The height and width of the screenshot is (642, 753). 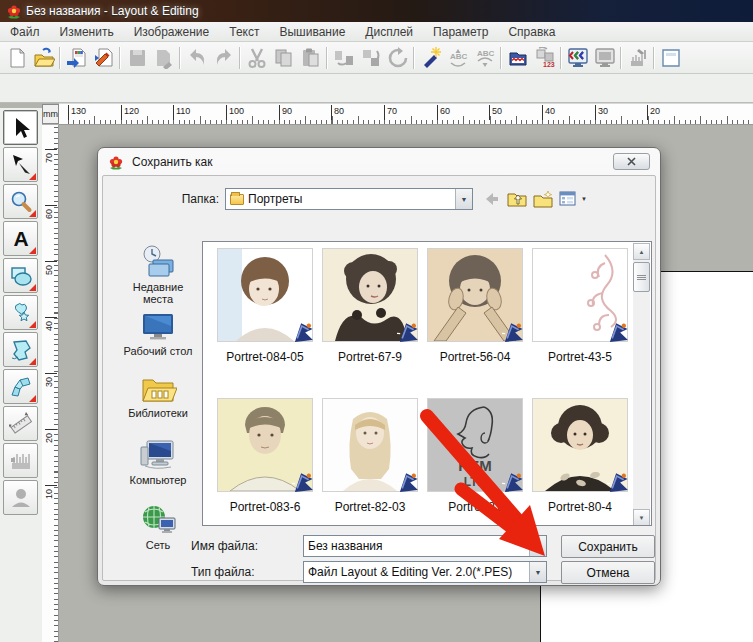 What do you see at coordinates (389, 32) in the screenshot?
I see `menu-display: Дисплей` at bounding box center [389, 32].